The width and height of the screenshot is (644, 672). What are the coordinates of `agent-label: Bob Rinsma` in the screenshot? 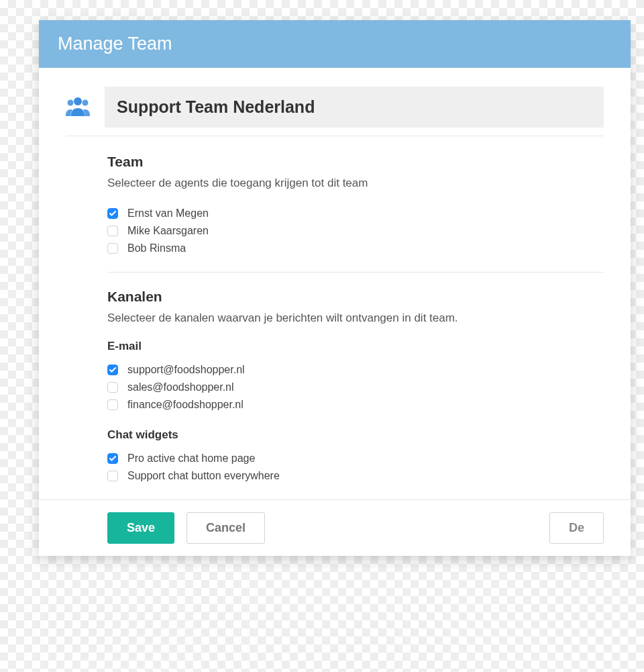 It's located at (157, 248).